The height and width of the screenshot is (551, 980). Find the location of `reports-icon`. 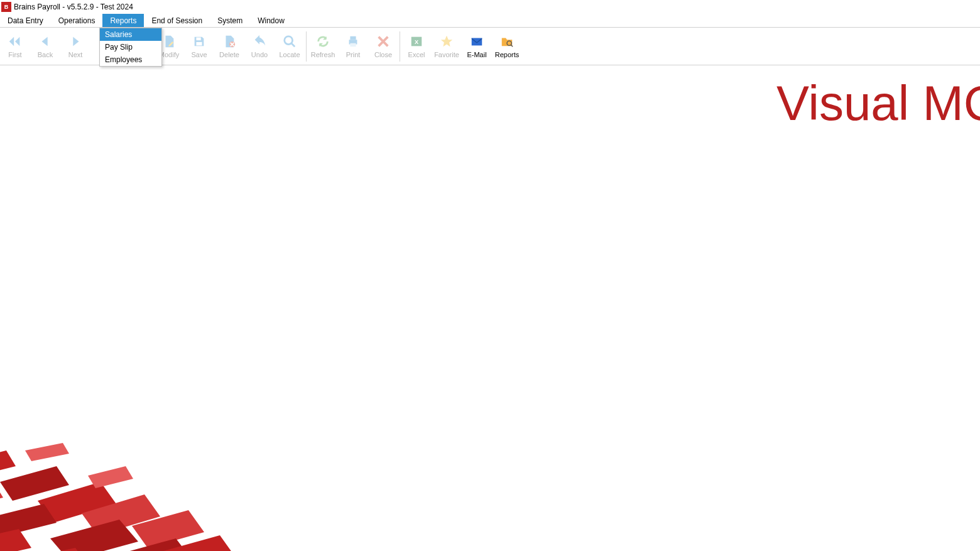

reports-icon is located at coordinates (507, 41).